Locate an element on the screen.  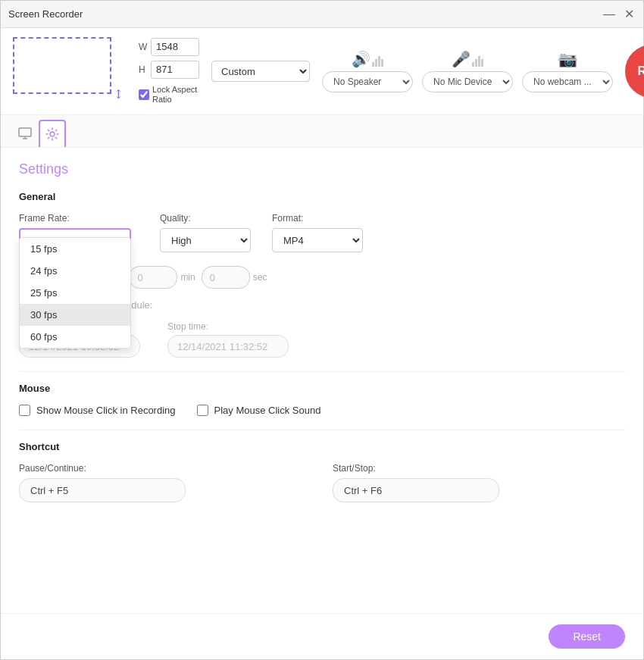
speaker-select: No Speaker is located at coordinates (367, 82).